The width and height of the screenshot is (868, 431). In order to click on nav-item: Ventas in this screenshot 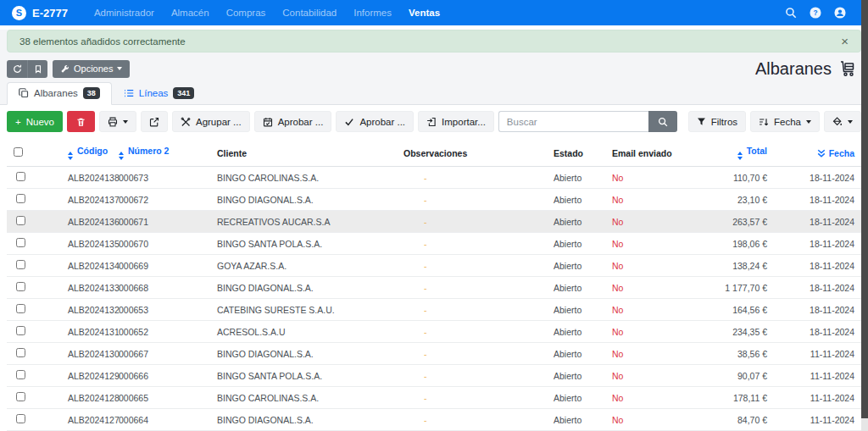, I will do `click(424, 13)`.